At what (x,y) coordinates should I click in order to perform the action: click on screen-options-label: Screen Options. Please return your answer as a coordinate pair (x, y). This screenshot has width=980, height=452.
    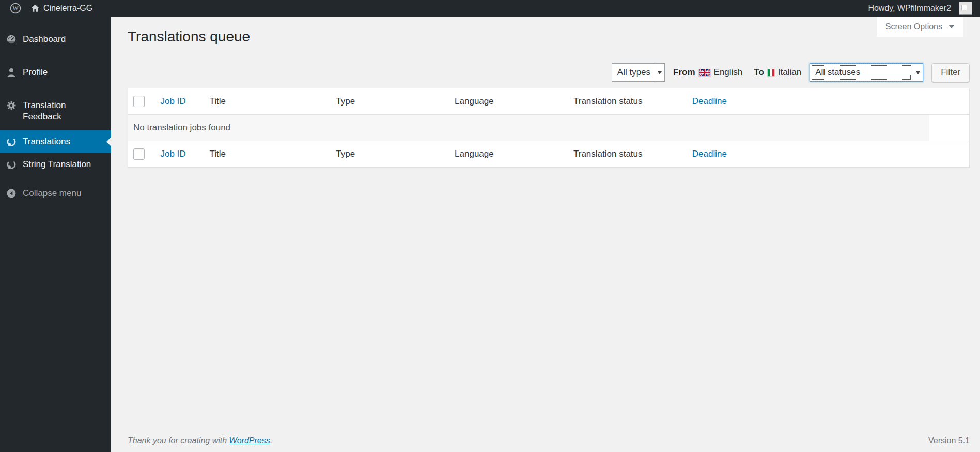
    Looking at the image, I should click on (914, 27).